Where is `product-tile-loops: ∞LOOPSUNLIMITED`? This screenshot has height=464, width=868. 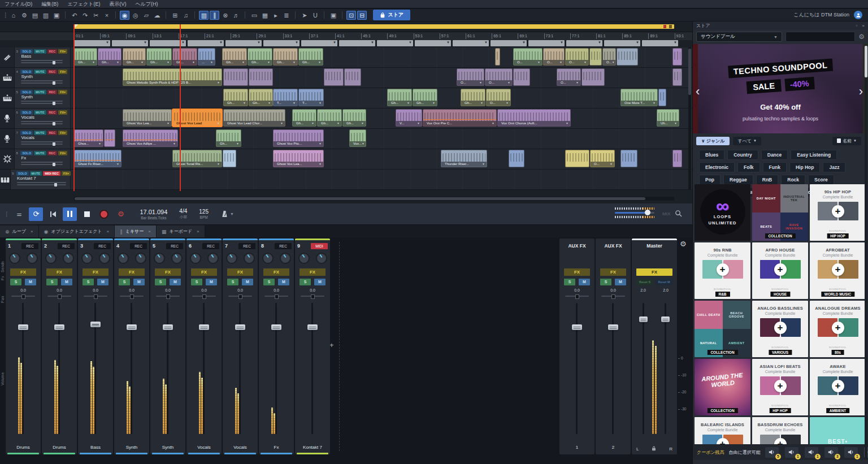
product-tile-loops: ∞LOOPSUNLIMITED is located at coordinates (722, 213).